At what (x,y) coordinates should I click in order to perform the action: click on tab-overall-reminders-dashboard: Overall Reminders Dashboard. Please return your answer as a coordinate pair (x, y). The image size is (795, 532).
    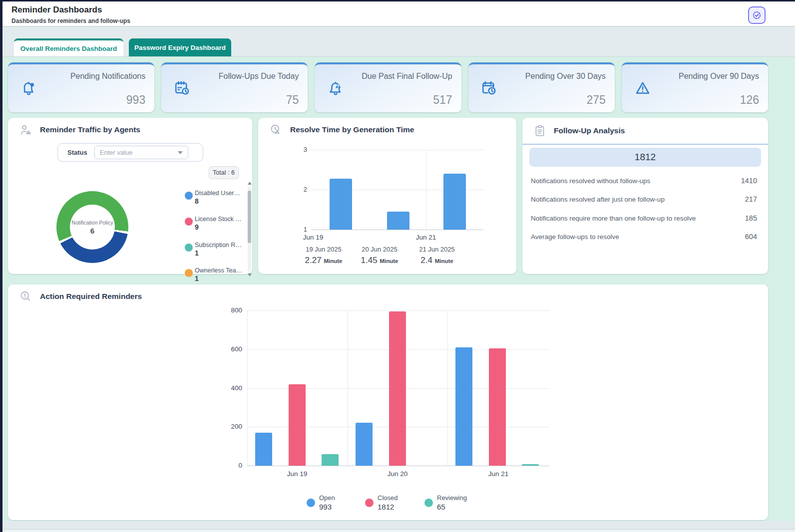
    Looking at the image, I should click on (69, 47).